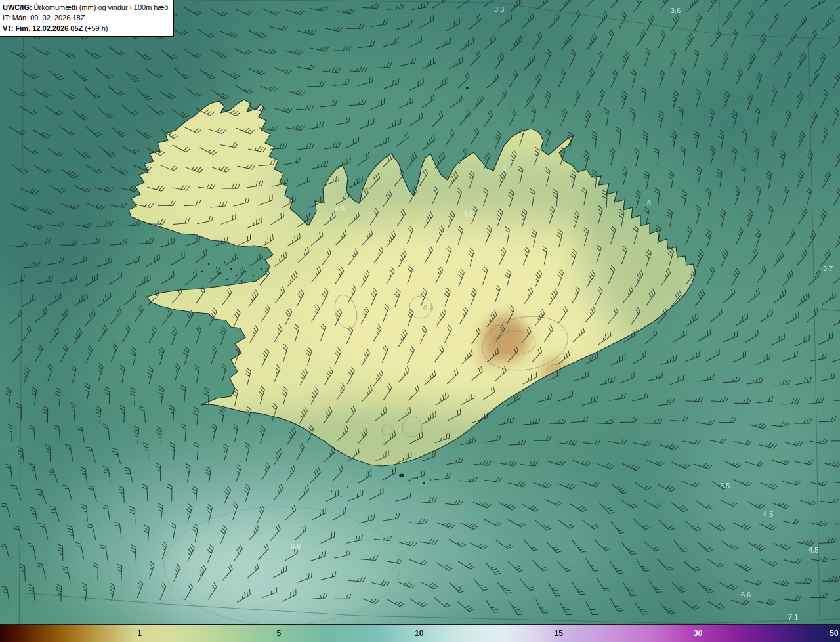 The height and width of the screenshot is (642, 840). What do you see at coordinates (793, 617) in the screenshot?
I see `value-label: 7.1` at bounding box center [793, 617].